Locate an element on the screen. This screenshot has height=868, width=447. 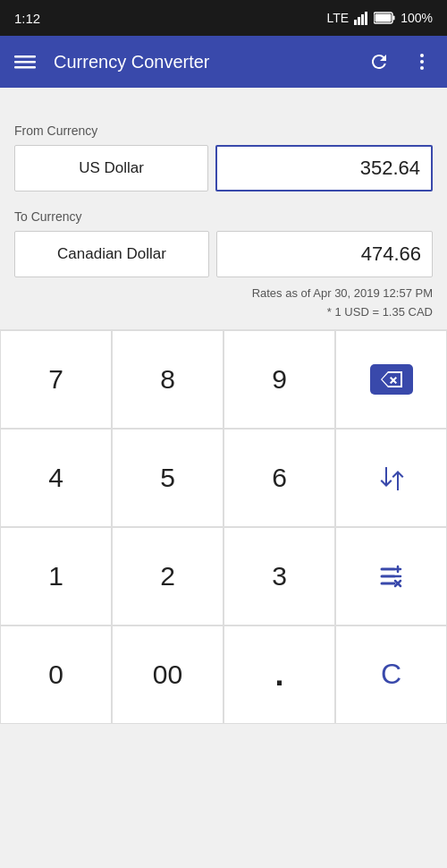
network-label: LTE is located at coordinates (338, 18).